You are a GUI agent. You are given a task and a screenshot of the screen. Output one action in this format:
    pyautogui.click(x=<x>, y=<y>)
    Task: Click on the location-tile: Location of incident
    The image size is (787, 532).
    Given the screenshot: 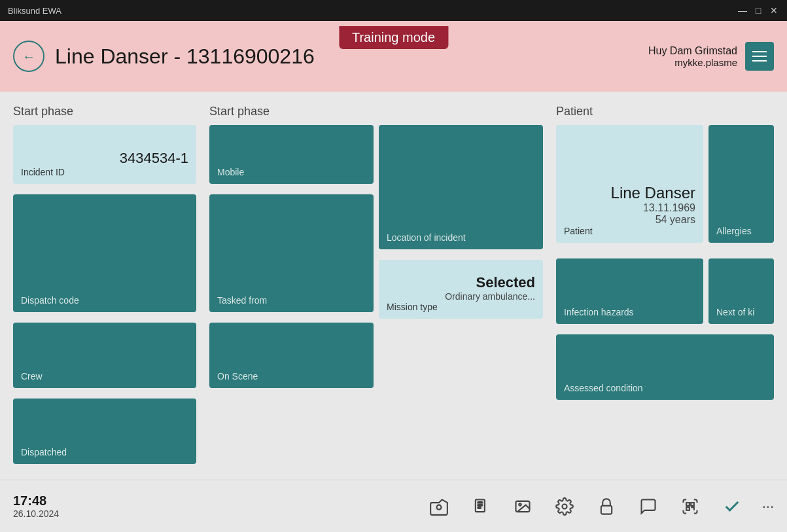 What is the action you would take?
    pyautogui.click(x=461, y=187)
    